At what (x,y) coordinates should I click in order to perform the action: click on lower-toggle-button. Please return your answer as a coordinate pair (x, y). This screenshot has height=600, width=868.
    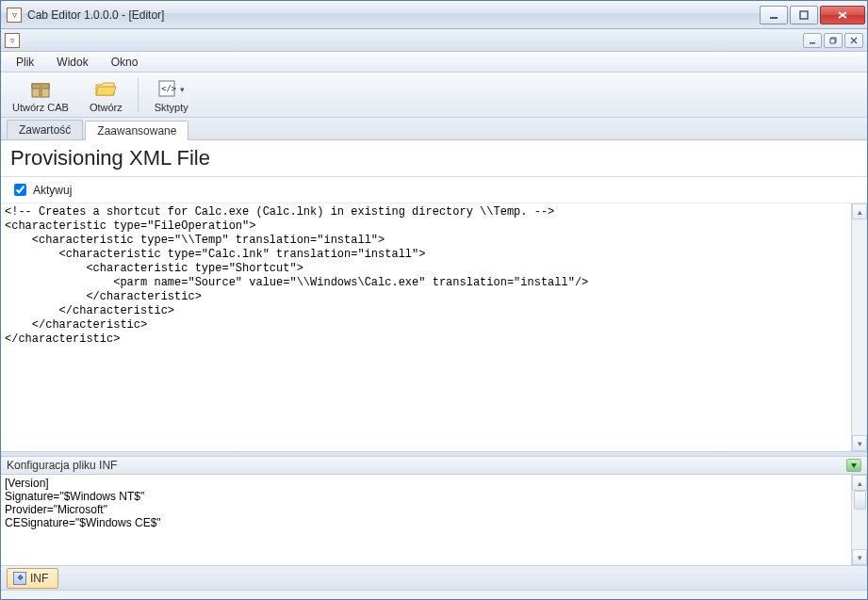
    Looking at the image, I should click on (854, 465).